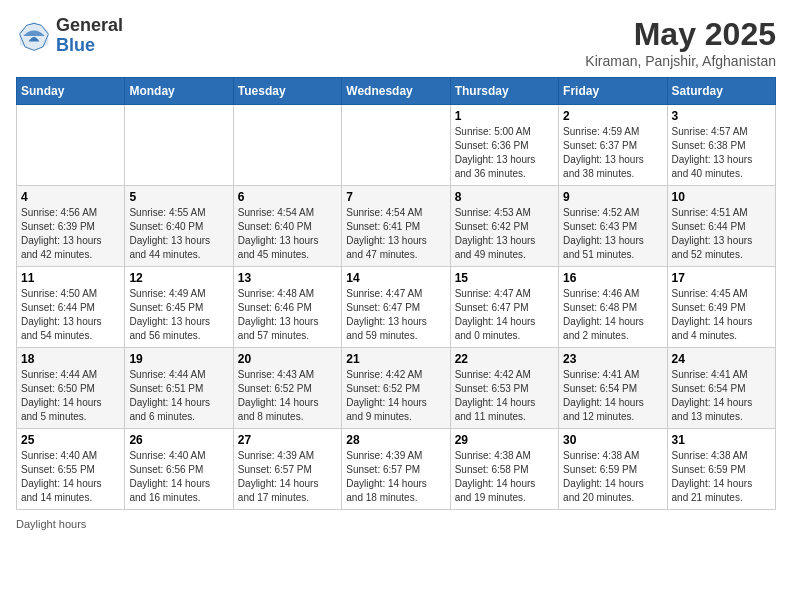 The height and width of the screenshot is (612, 792). Describe the element at coordinates (504, 278) in the screenshot. I see `day-number: 15` at that location.